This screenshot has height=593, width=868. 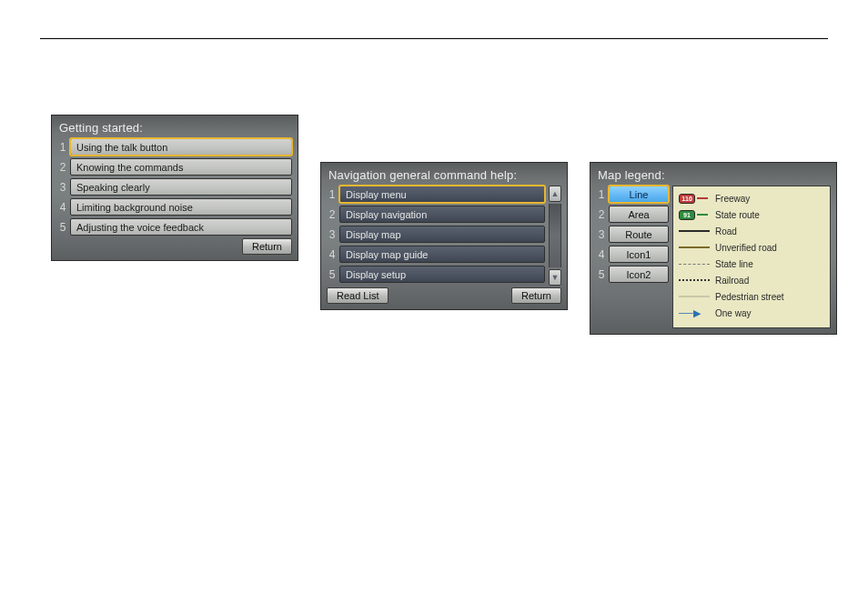 What do you see at coordinates (737, 215) in the screenshot?
I see `legend-label: State route` at bounding box center [737, 215].